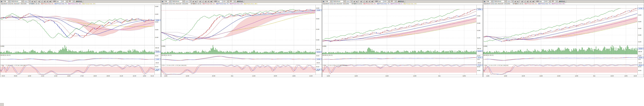 This screenshot has height=106, width=644. Describe the element at coordinates (641, 9) in the screenshot. I see `svg-text: 8,745` at that location.